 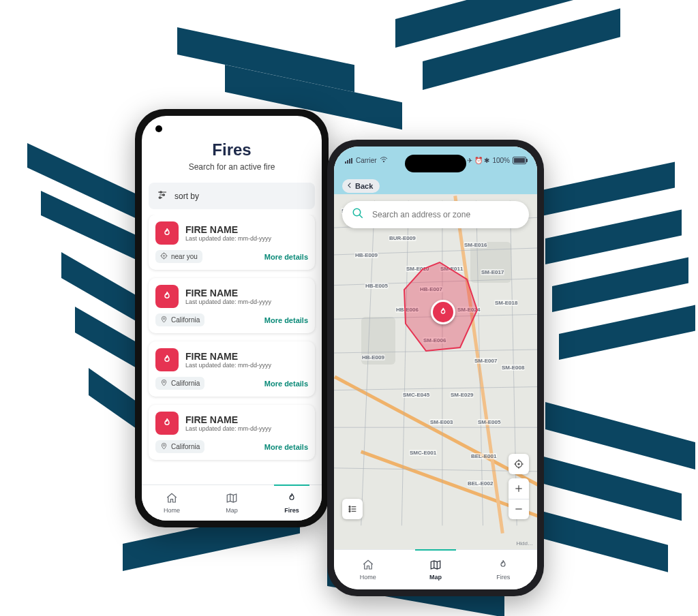 What do you see at coordinates (489, 422) in the screenshot?
I see `zone-label: SM-E005` at bounding box center [489, 422].